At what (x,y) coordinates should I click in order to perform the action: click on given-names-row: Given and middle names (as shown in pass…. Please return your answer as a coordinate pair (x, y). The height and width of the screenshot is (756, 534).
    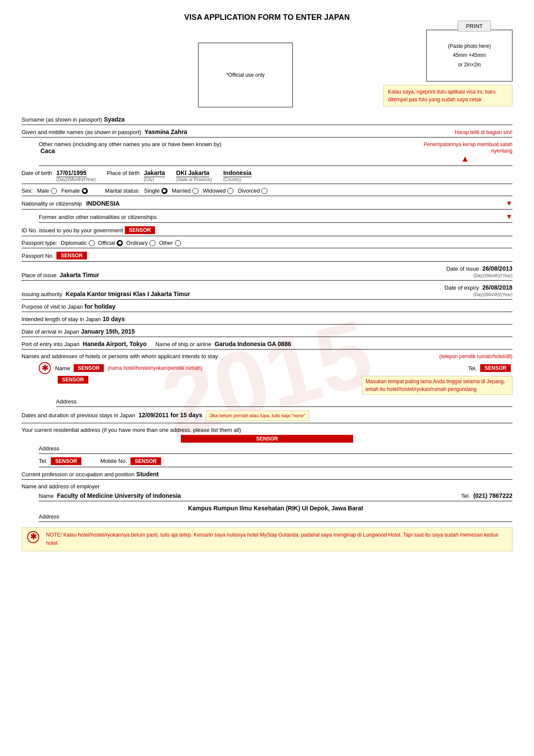
    Looking at the image, I should click on (267, 133).